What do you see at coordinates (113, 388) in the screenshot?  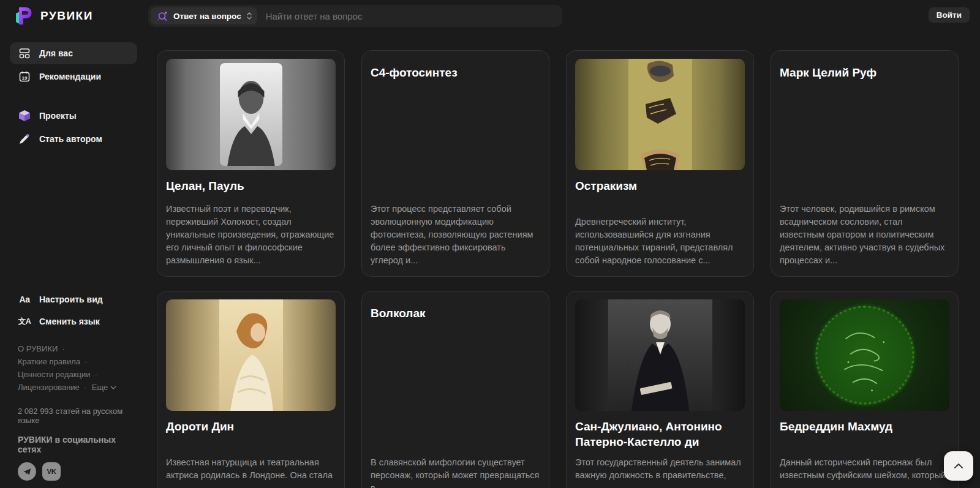 I see `chevron-down-icon` at bounding box center [113, 388].